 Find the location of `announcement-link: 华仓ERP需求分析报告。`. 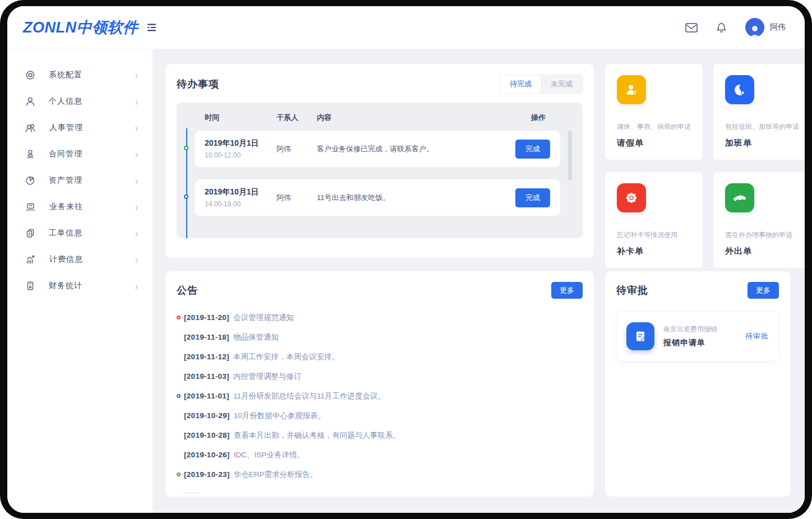

announcement-link: 华仓ERP需求分析报告。 is located at coordinates (276, 475).